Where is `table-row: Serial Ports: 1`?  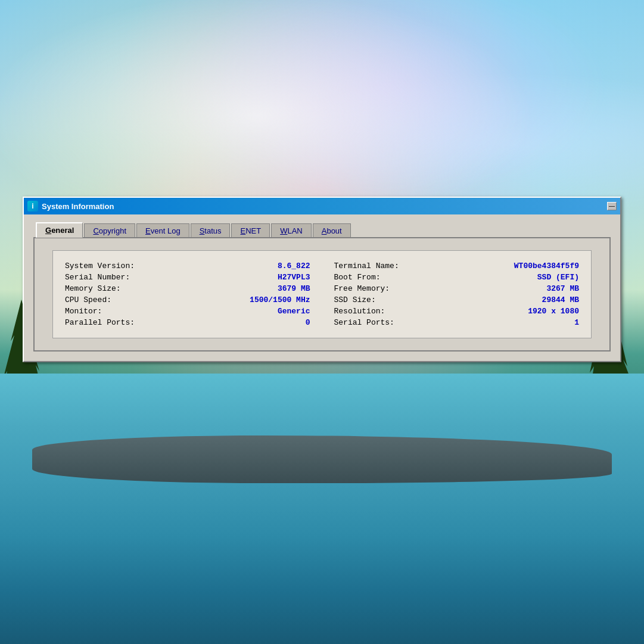 table-row: Serial Ports: 1 is located at coordinates (457, 323).